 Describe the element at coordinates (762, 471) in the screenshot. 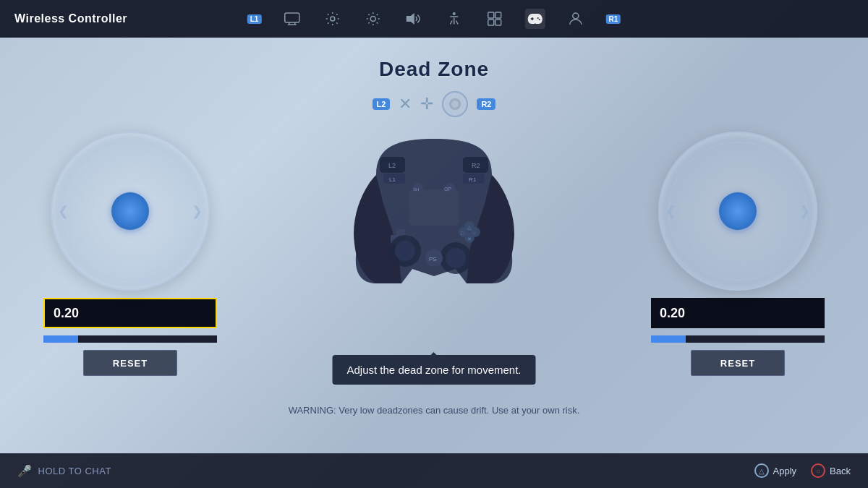

I see `apply-badge: △` at that location.